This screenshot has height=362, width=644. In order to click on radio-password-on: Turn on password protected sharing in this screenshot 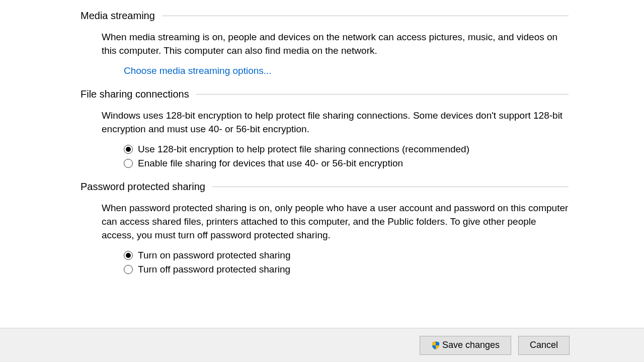, I will do `click(346, 255)`.